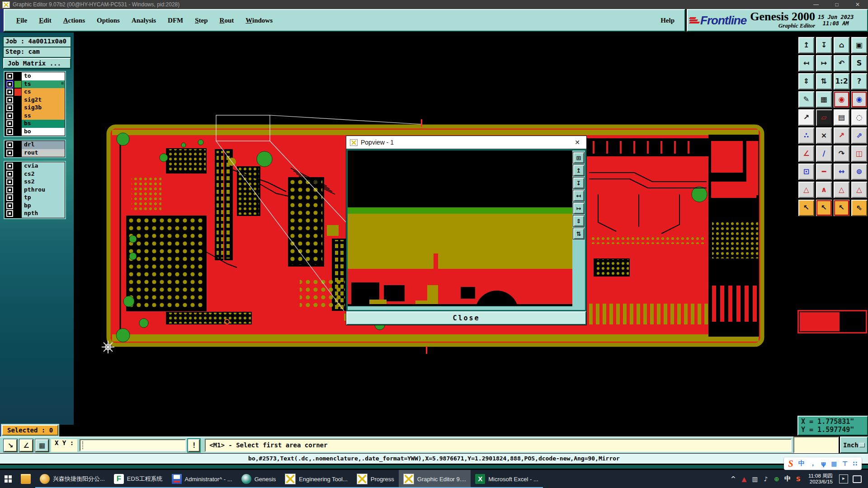  What do you see at coordinates (824, 208) in the screenshot?
I see `frame-select-button: ↖` at bounding box center [824, 208].